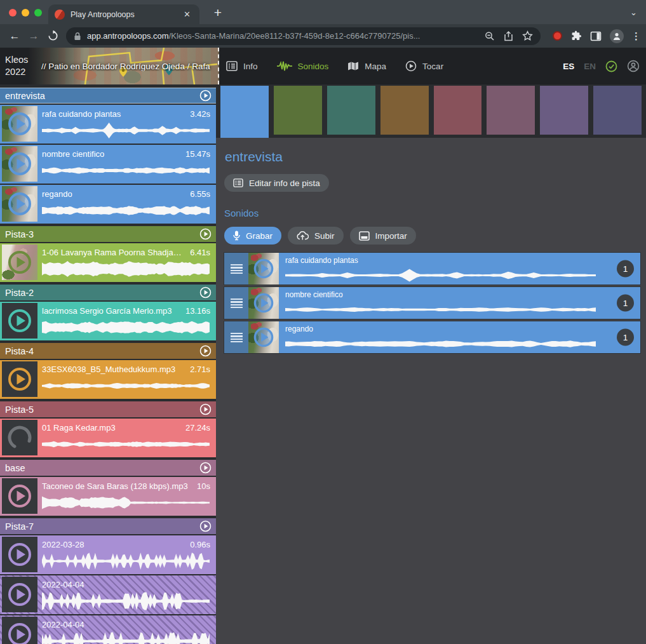  I want to click on side-panel-icon, so click(596, 36).